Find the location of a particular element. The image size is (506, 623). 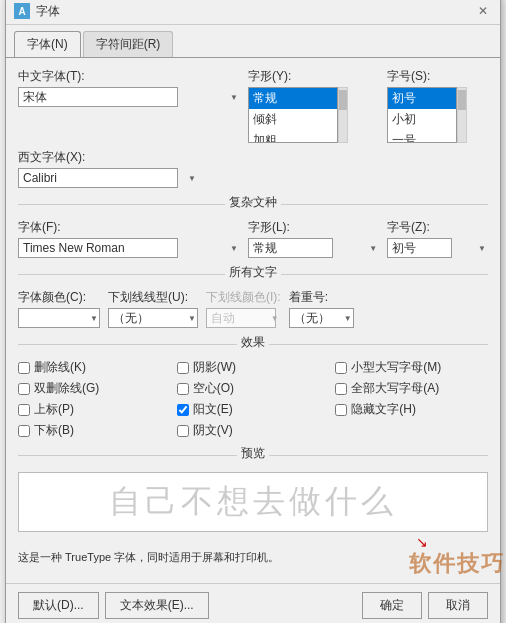

underline-color-select: 自动 is located at coordinates (241, 318).